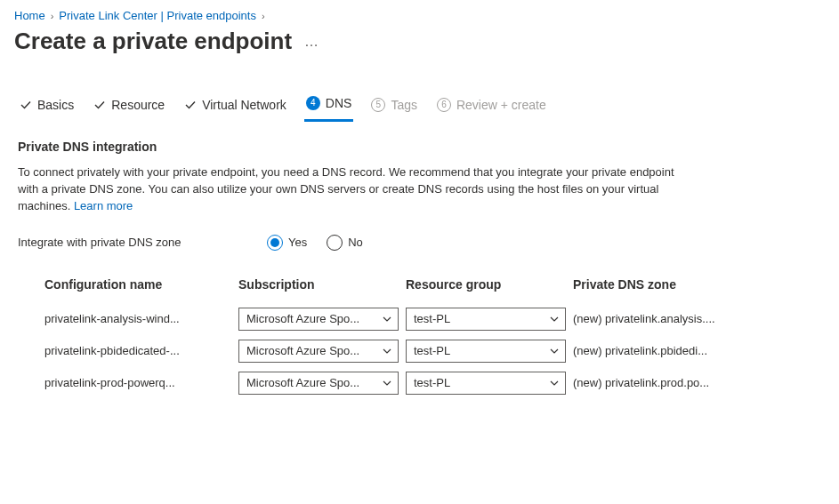 The width and height of the screenshot is (839, 504). What do you see at coordinates (103, 206) in the screenshot?
I see `learn-more-link: Learn more` at bounding box center [103, 206].